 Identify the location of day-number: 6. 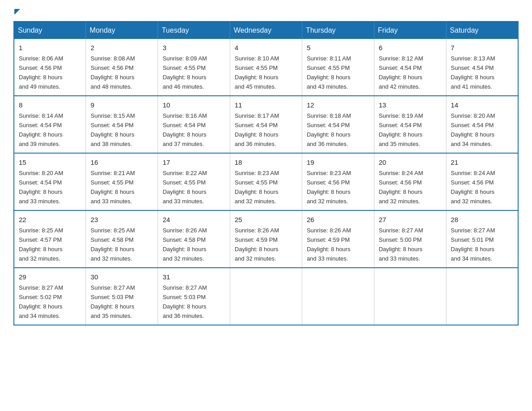
(410, 47).